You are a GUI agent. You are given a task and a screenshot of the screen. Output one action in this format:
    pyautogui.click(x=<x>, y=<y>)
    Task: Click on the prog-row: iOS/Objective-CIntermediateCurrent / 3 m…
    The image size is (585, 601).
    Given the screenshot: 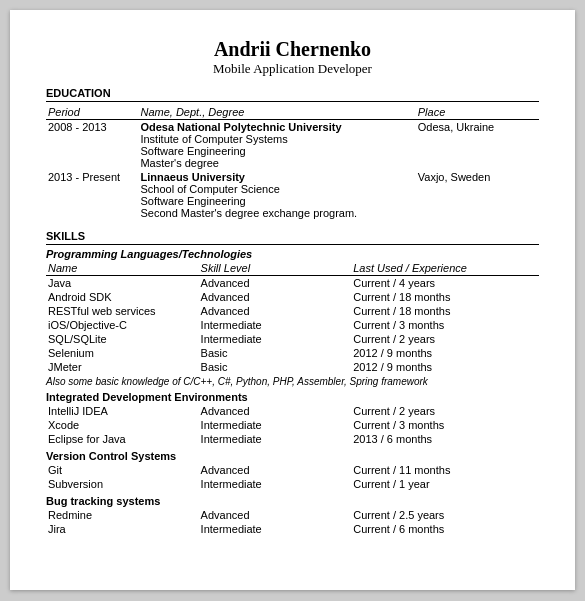 What is the action you would take?
    pyautogui.click(x=292, y=325)
    